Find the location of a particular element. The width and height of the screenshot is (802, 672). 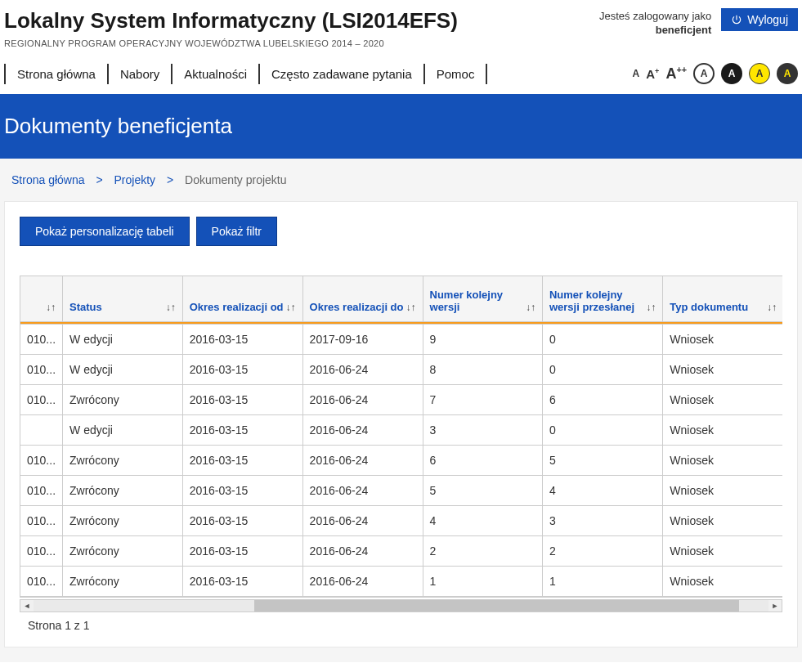

personalize-table-button: Pokaż personalizację tabeli is located at coordinates (105, 231).